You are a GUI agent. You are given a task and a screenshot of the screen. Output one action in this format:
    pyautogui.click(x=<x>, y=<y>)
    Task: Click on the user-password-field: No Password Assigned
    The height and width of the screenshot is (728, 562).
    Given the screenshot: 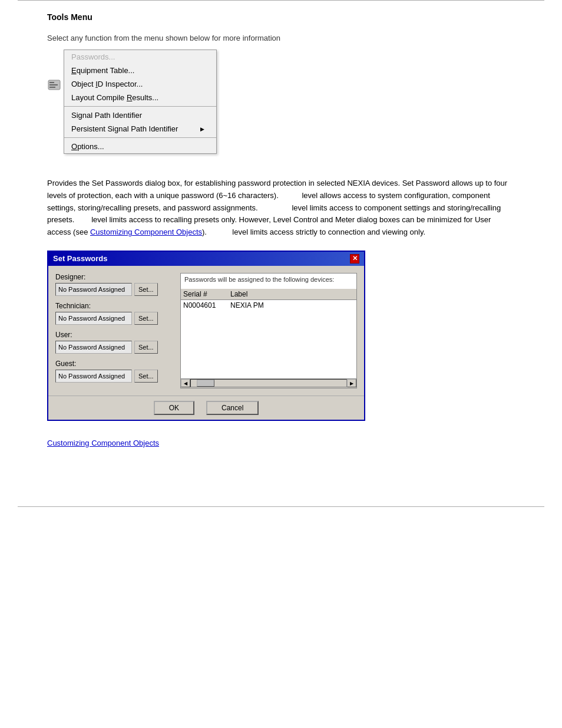 What is the action you would take?
    pyautogui.click(x=94, y=347)
    